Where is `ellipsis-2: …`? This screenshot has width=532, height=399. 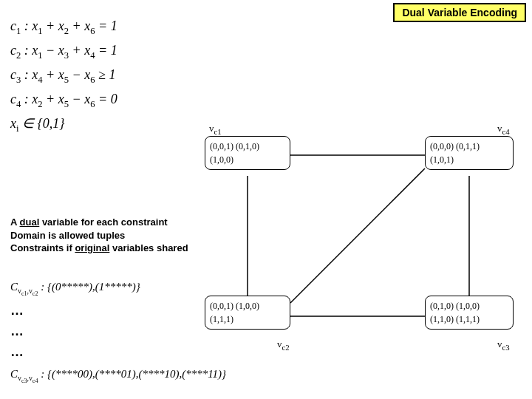
ellipsis-2: … is located at coordinates (17, 331).